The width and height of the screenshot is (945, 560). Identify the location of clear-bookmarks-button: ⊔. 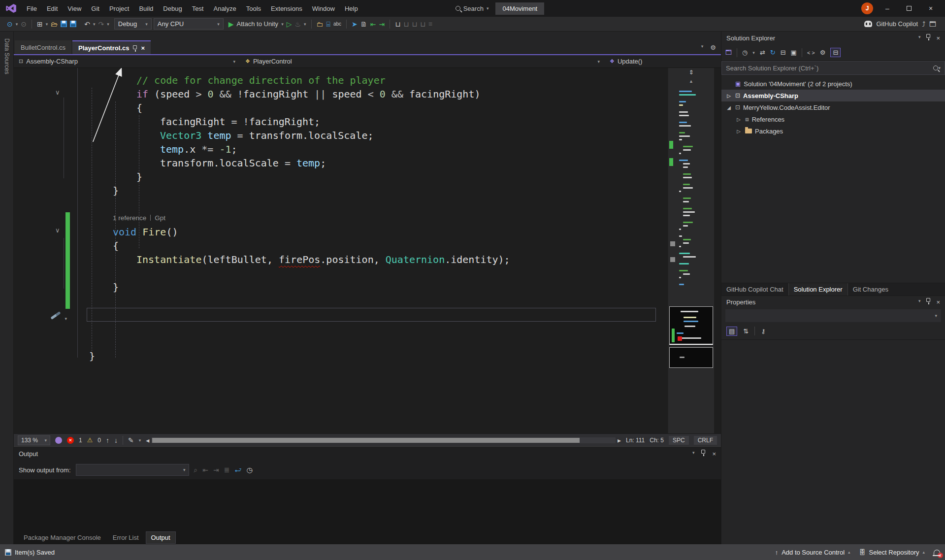
(423, 24).